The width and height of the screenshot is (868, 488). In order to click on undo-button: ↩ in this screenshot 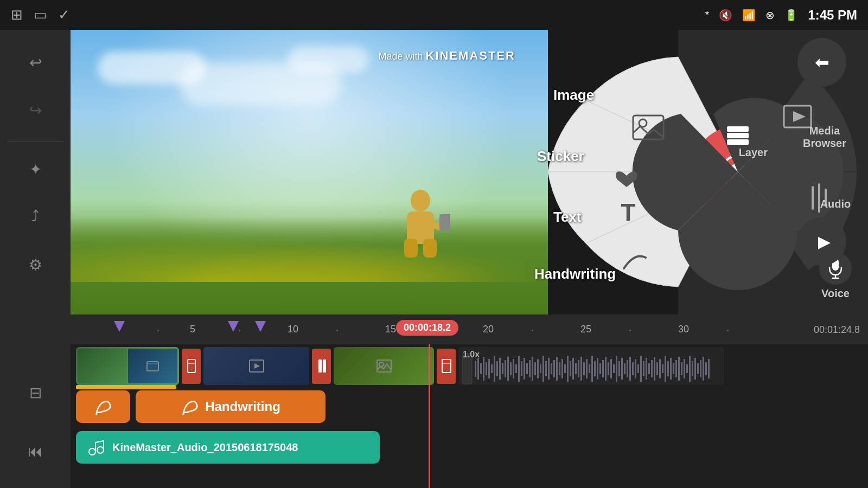, I will do `click(35, 62)`.